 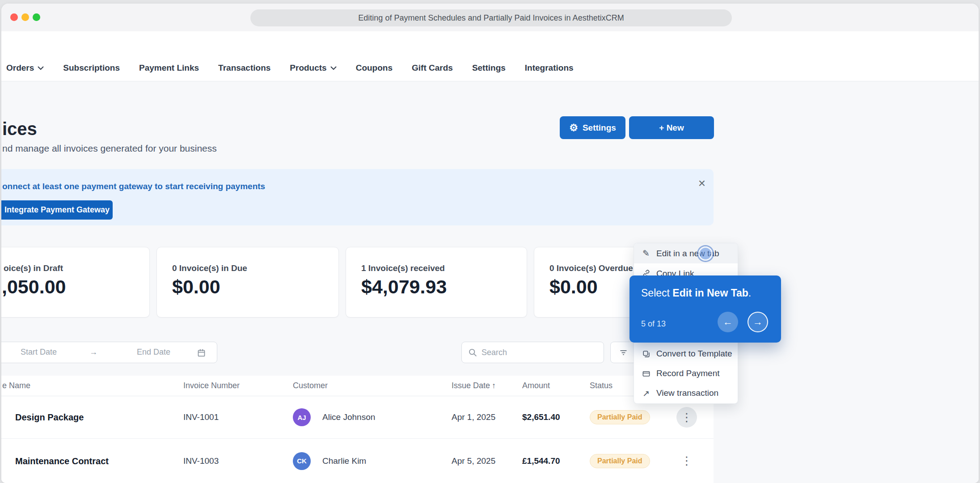 What do you see at coordinates (34, 287) in the screenshot?
I see `stat-value: ,050.00` at bounding box center [34, 287].